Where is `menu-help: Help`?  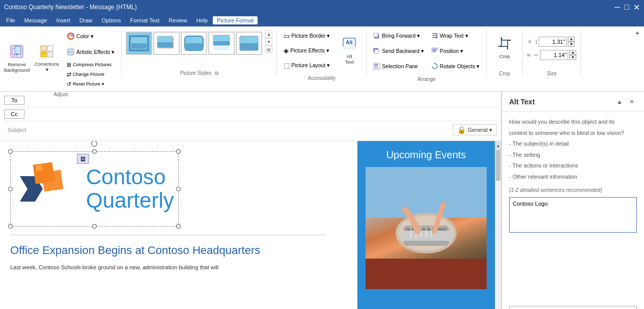 menu-help: Help is located at coordinates (202, 20).